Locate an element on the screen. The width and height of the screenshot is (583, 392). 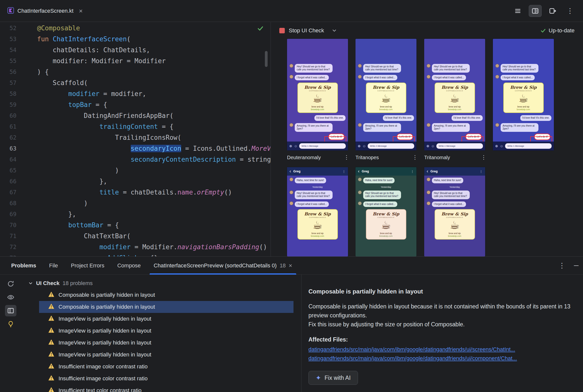
chat-message: Amazing, I'll see you there at 2pm? is located at coordinates (523, 128).